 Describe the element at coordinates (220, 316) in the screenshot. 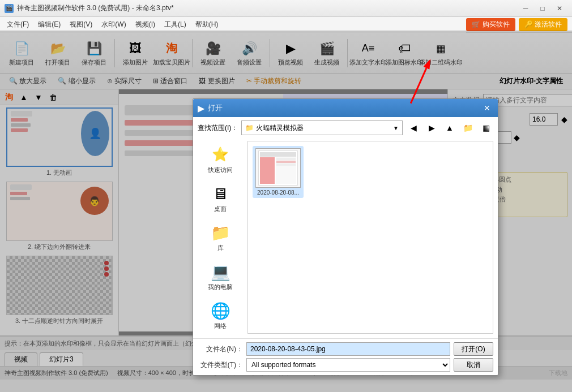

I see `nav-network: 🌐 网络` at that location.